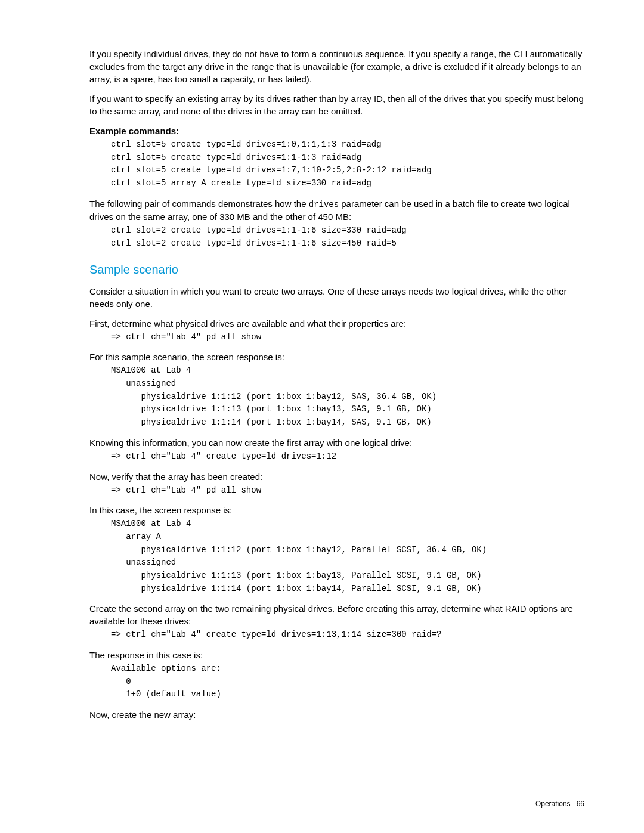 The width and height of the screenshot is (644, 833). I want to click on sample-block-6: In this case, the screen response is: MS…, so click(337, 550).